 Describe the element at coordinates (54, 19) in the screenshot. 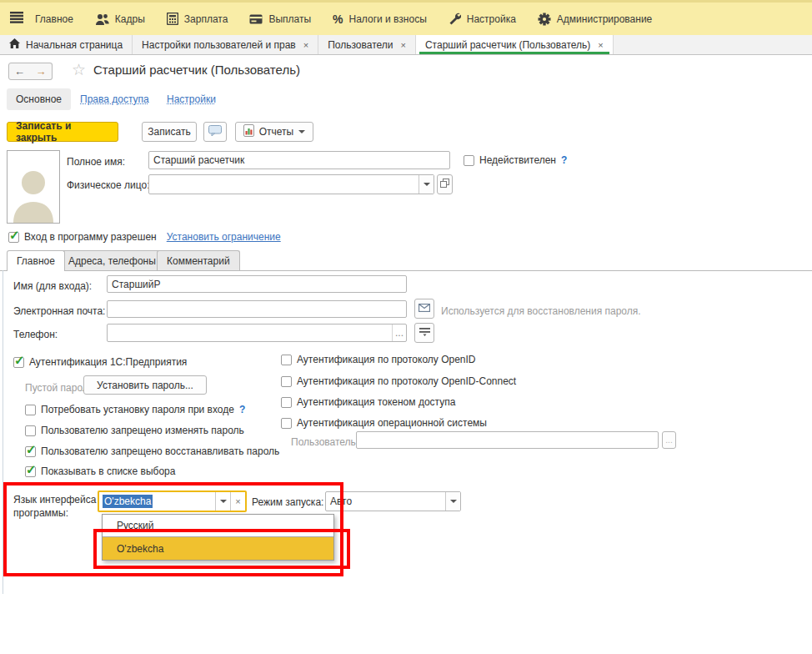

I see `menu-item-label: Главное` at that location.